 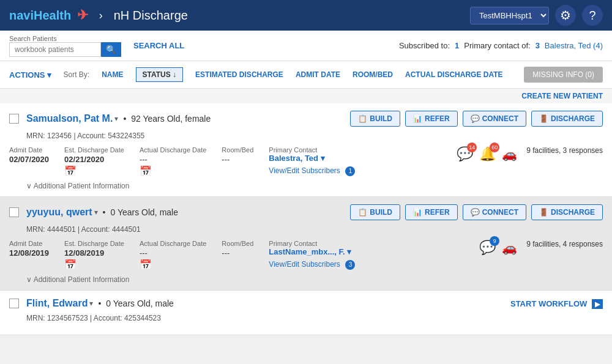 I want to click on chat-icon-2: 💬 9, so click(x=487, y=248).